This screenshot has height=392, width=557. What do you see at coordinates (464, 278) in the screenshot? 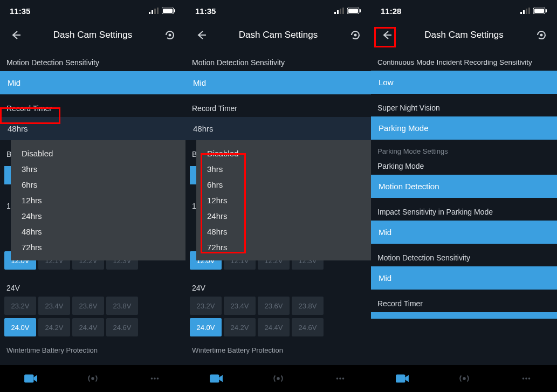
I see `motion-detection-sensitivity-value: Mid` at bounding box center [464, 278].